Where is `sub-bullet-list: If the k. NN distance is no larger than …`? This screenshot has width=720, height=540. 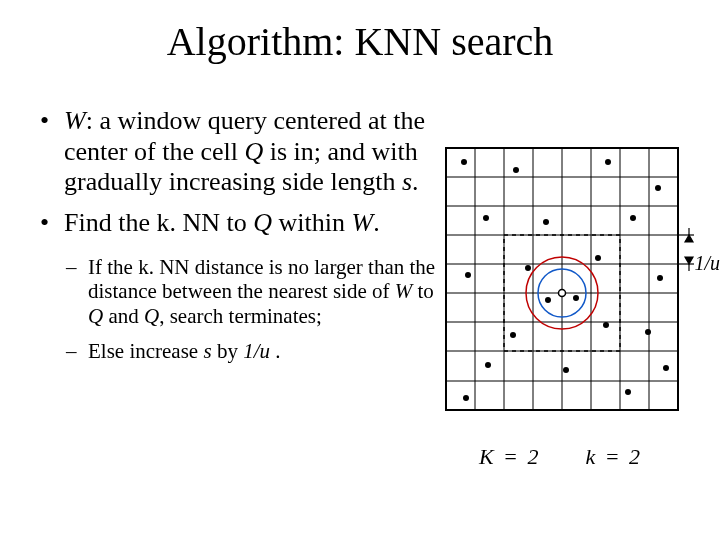 sub-bullet-list: If the k. NN distance is no larger than … is located at coordinates (235, 310).